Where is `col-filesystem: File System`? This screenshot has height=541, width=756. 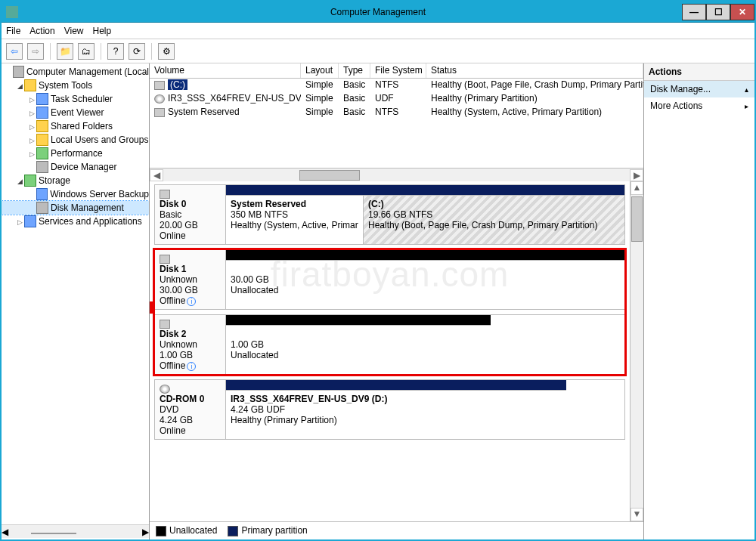 col-filesystem: File System is located at coordinates (398, 71).